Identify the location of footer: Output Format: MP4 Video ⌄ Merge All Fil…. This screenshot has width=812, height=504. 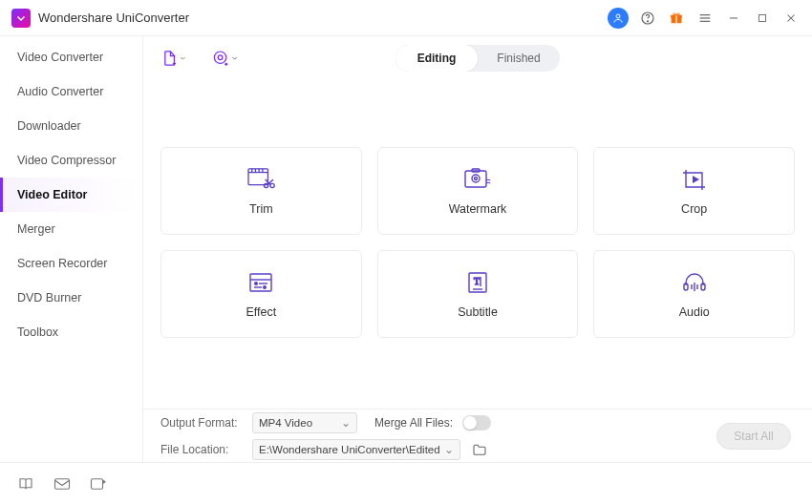
(478, 435).